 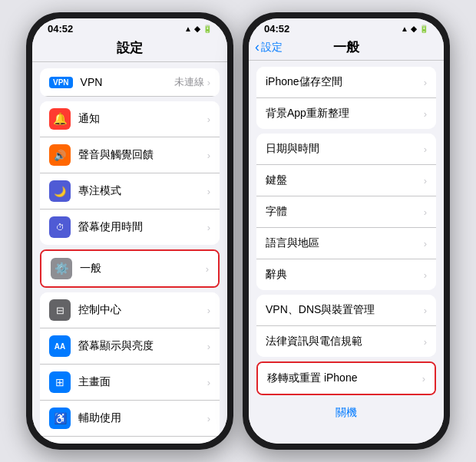 I want to click on general-chevron: ›, so click(x=207, y=269).